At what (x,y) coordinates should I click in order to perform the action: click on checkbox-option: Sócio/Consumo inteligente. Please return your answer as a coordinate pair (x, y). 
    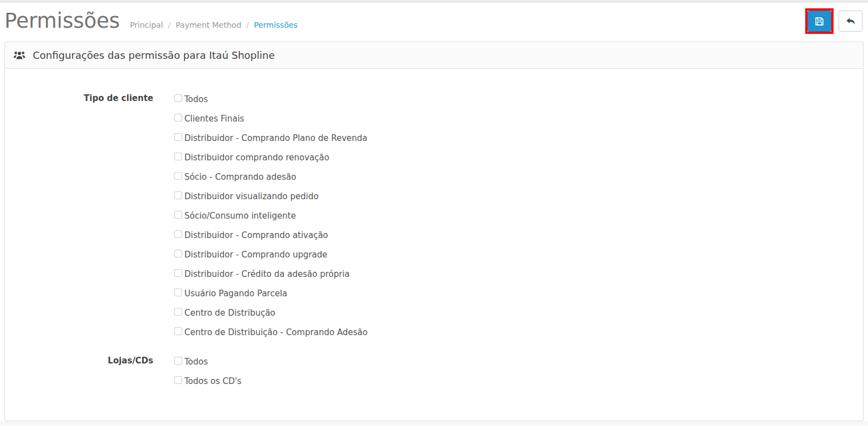
    Looking at the image, I should click on (271, 215).